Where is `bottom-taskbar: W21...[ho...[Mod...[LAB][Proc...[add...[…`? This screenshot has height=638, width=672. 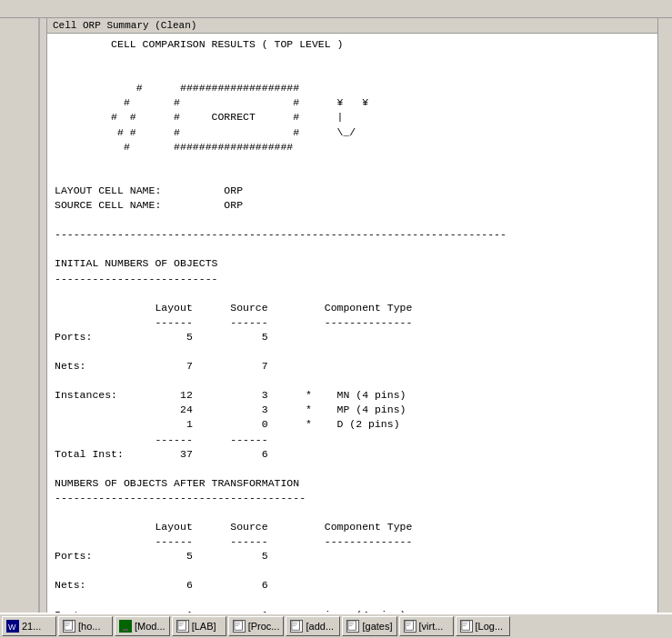 bottom-taskbar: W21...[ho...[Mod...[LAB][Proc...[add...[… is located at coordinates (336, 625).